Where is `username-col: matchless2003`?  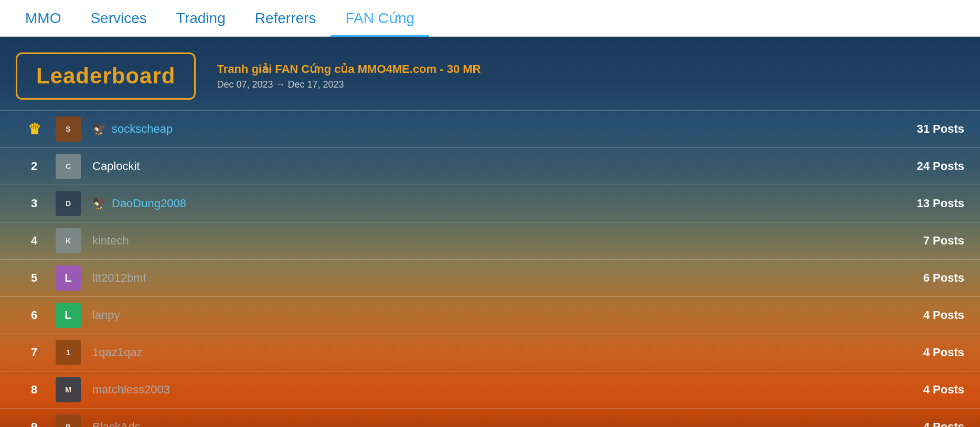 username-col: matchless2003 is located at coordinates (497, 390).